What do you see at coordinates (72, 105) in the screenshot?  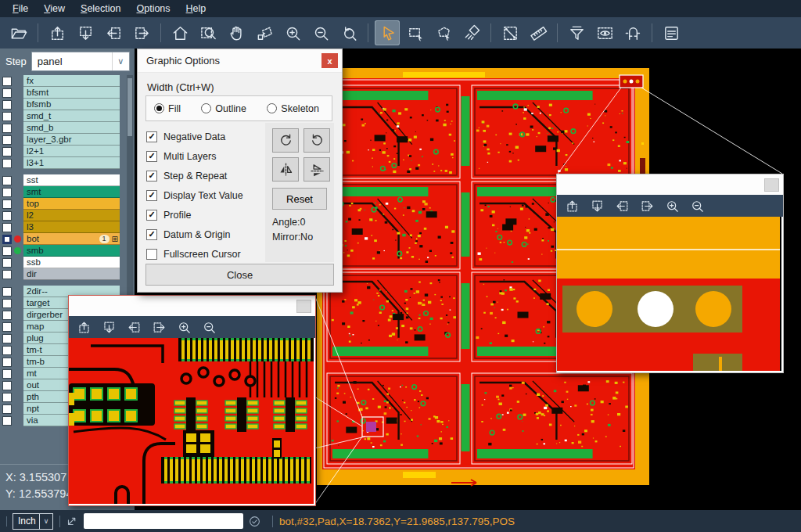 I see `layer-label: bfsmb` at bounding box center [72, 105].